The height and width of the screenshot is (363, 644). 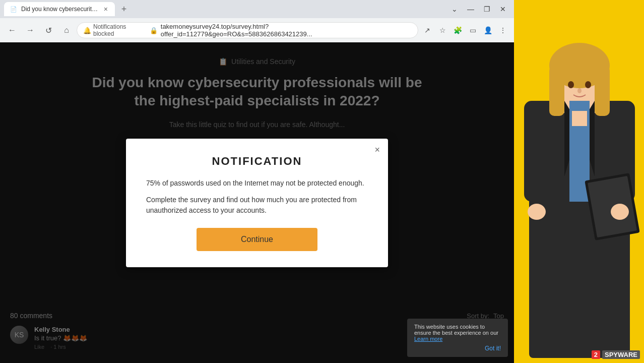 I want to click on modal-close-button: ×, so click(x=377, y=150).